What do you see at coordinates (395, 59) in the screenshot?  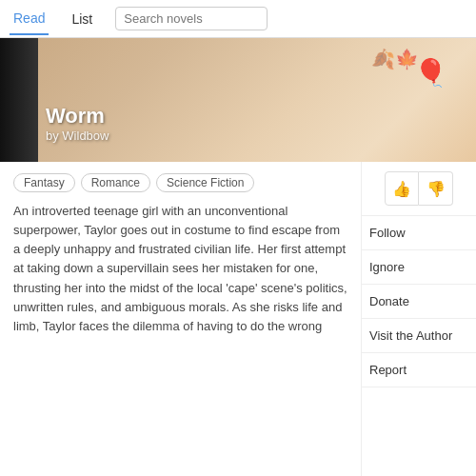 I see `deco-leaves: 🍂🍁` at bounding box center [395, 59].